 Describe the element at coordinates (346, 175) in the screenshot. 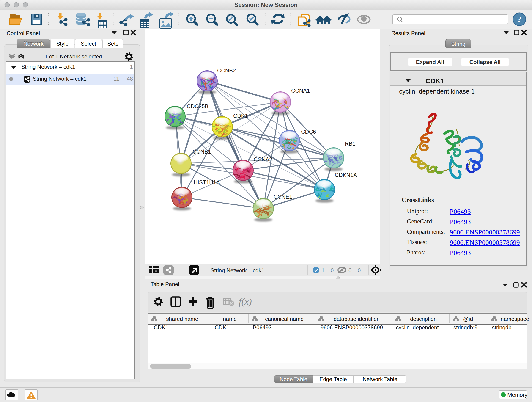

I see `svg-text: CDKN1A` at that location.